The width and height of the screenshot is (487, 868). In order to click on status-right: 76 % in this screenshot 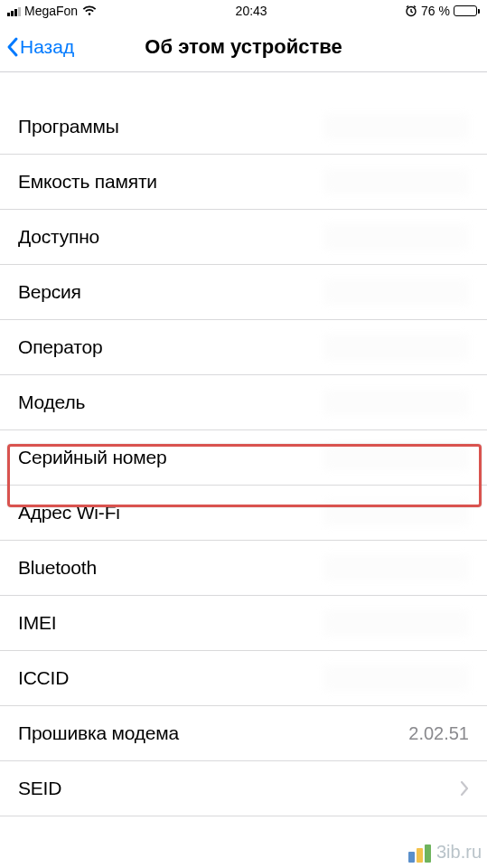, I will do `click(443, 11)`.